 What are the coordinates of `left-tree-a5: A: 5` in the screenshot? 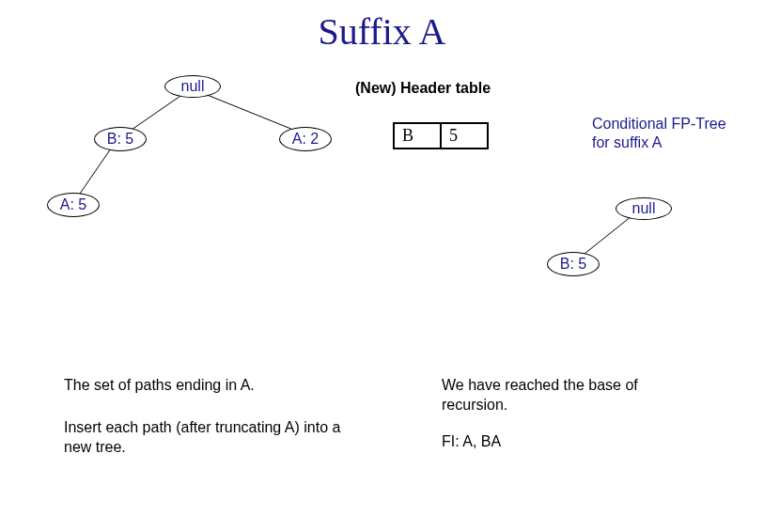 It's located at (73, 205).